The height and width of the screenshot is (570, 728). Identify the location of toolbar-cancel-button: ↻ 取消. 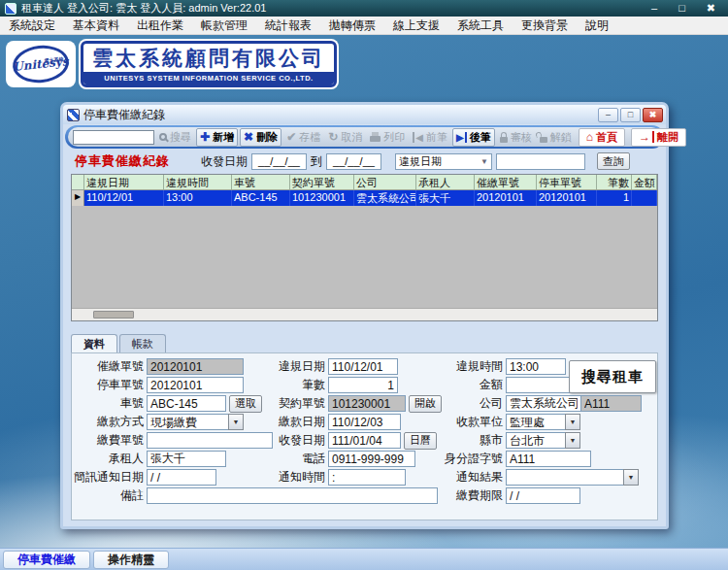
(346, 138).